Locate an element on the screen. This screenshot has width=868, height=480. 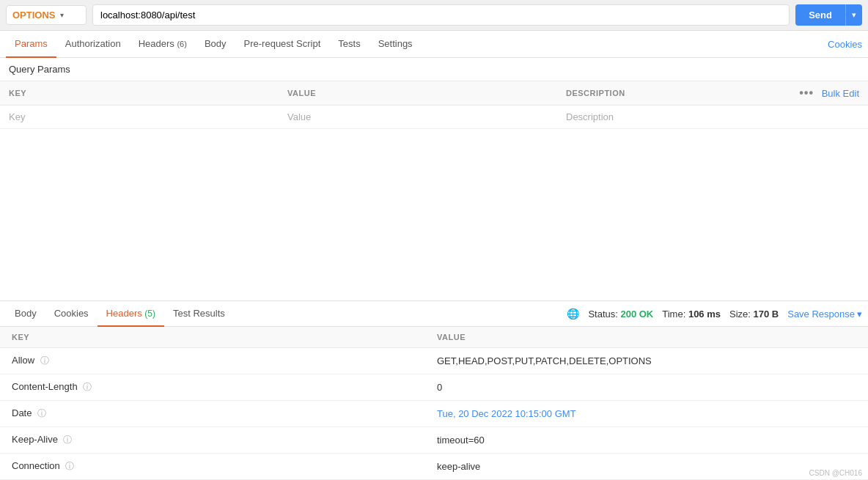
response-table-row: Connection ⓘkeep-alive is located at coordinates (434, 467).